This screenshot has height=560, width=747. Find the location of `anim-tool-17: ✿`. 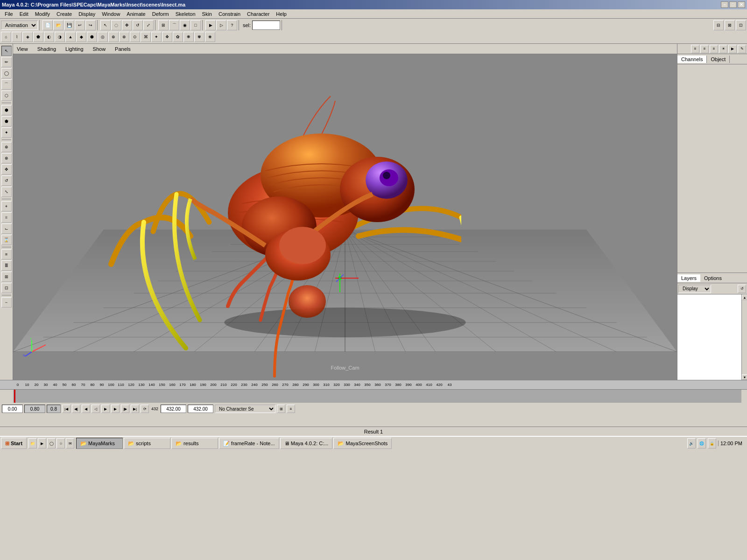

anim-tool-17: ✿ is located at coordinates (178, 37).